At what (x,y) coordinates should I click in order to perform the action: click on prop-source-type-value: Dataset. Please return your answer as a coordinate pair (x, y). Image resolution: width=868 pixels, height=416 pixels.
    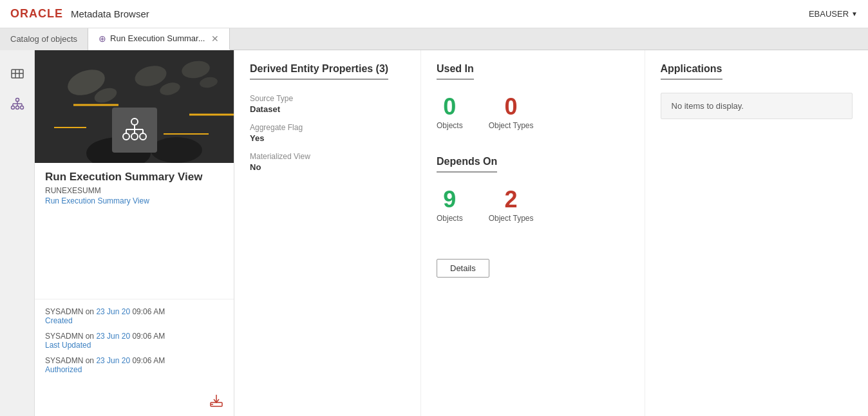
    Looking at the image, I should click on (327, 109).